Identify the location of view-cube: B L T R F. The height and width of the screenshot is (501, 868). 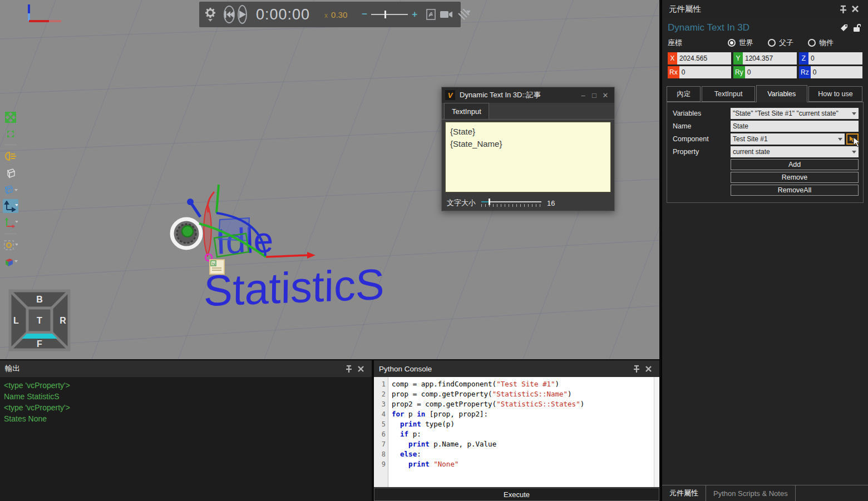
(40, 320).